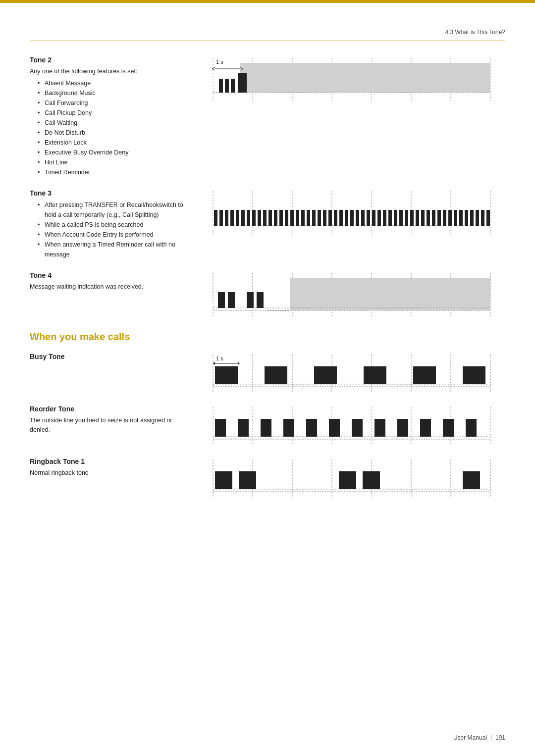 The width and height of the screenshot is (535, 756). I want to click on ringback-tone-left: Ringback Tone 1 Normal ringback tone, so click(114, 468).